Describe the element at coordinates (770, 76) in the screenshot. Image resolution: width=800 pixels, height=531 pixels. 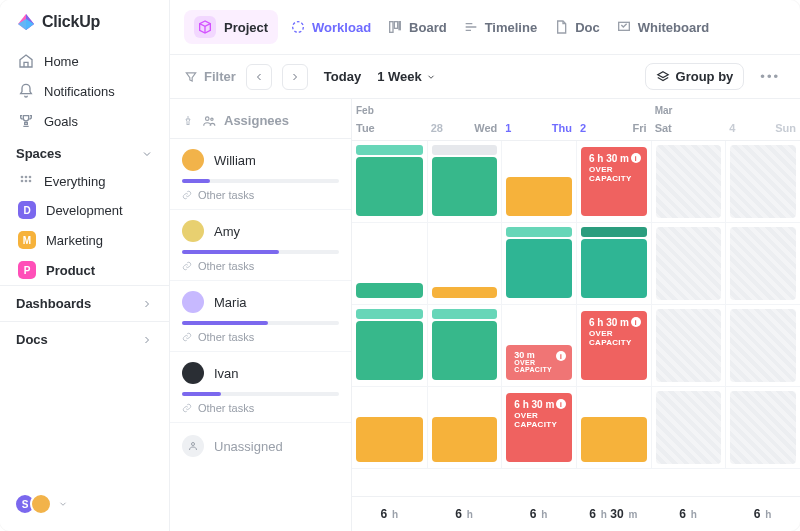
I see `more-button: •••` at that location.